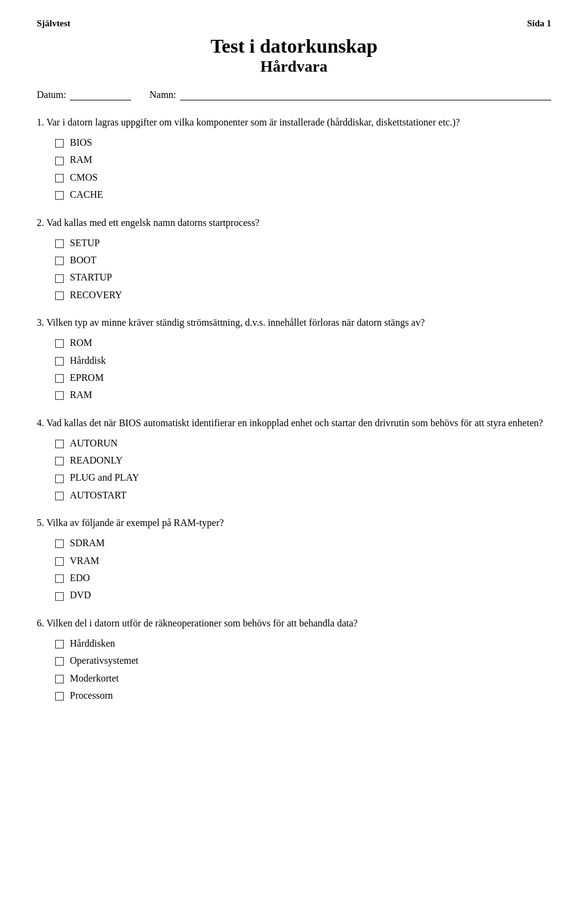 The width and height of the screenshot is (588, 902). Describe the element at coordinates (80, 578) in the screenshot. I see `option-label: EDO` at that location.